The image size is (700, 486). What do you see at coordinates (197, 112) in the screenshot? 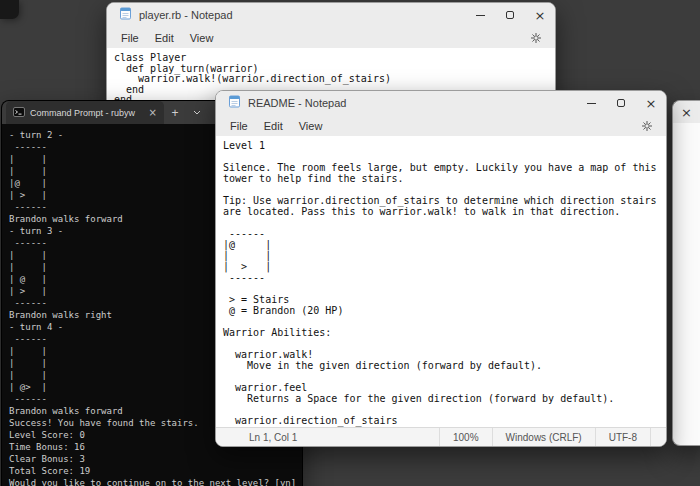
I see `chevron-down-icon` at bounding box center [197, 112].